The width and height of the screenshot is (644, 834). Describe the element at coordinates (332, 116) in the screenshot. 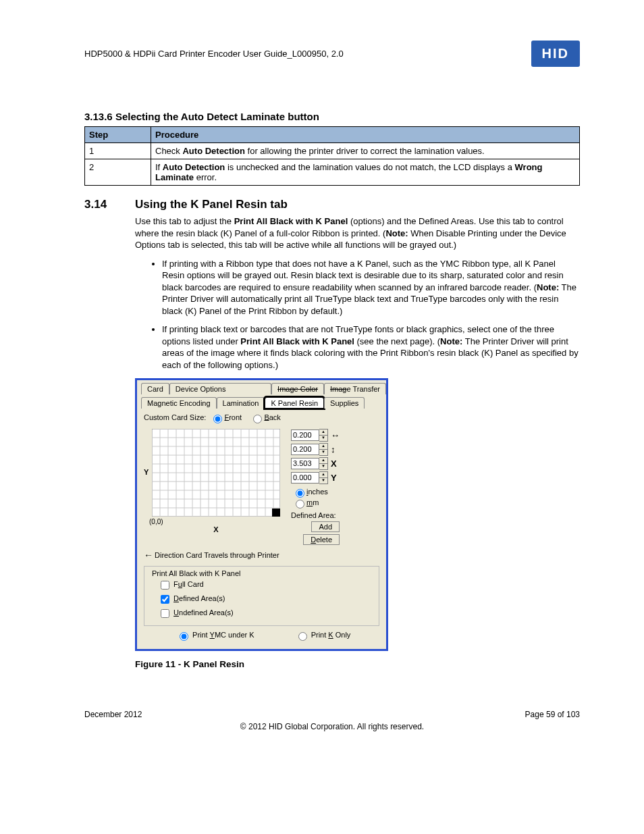

I see `section-3-13-6-heading: 3.13.6 Selecting the Auto Detect Laminat…` at that location.